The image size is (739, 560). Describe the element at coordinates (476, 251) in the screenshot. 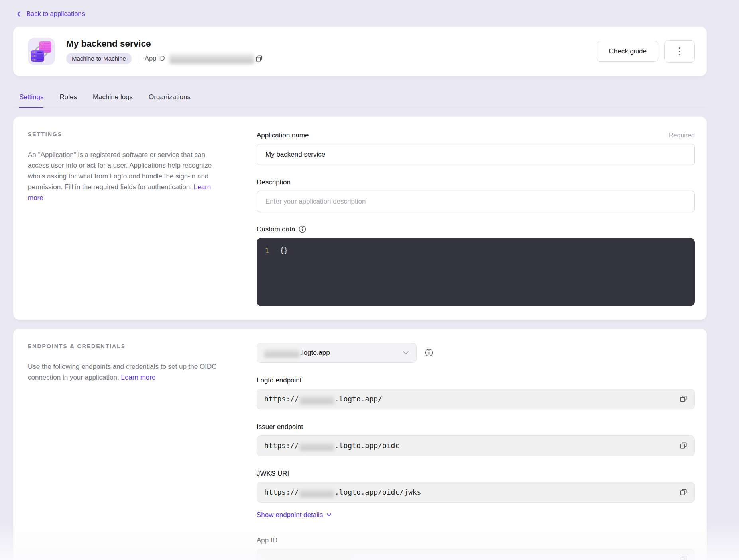

I see `code-line: 1 {}` at that location.